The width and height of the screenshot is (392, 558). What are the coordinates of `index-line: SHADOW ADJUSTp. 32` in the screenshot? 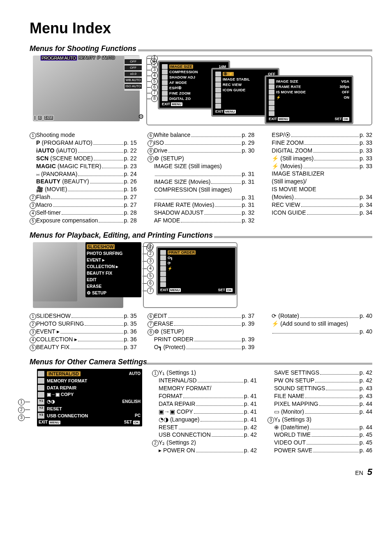 It's located at (201, 213).